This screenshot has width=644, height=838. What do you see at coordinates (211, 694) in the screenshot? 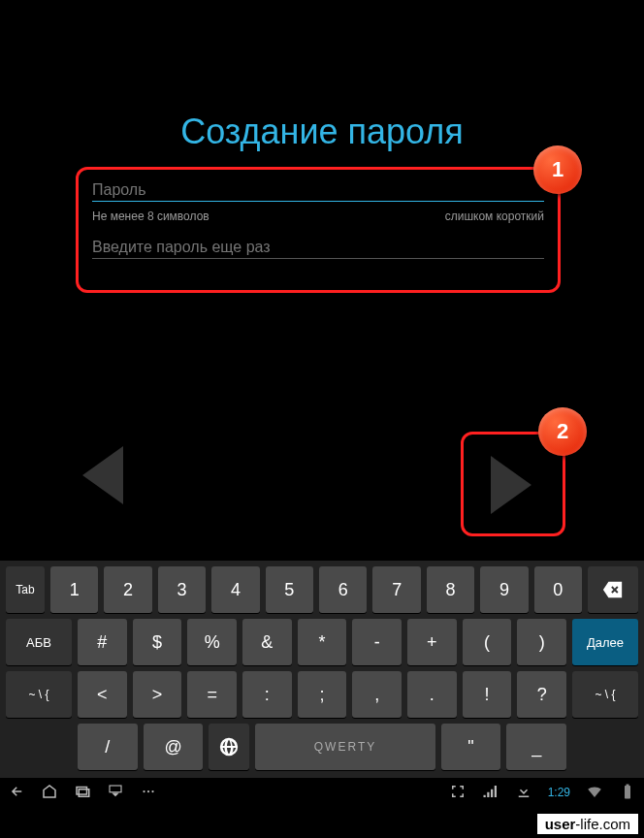
I see `key-eq: =` at bounding box center [211, 694].